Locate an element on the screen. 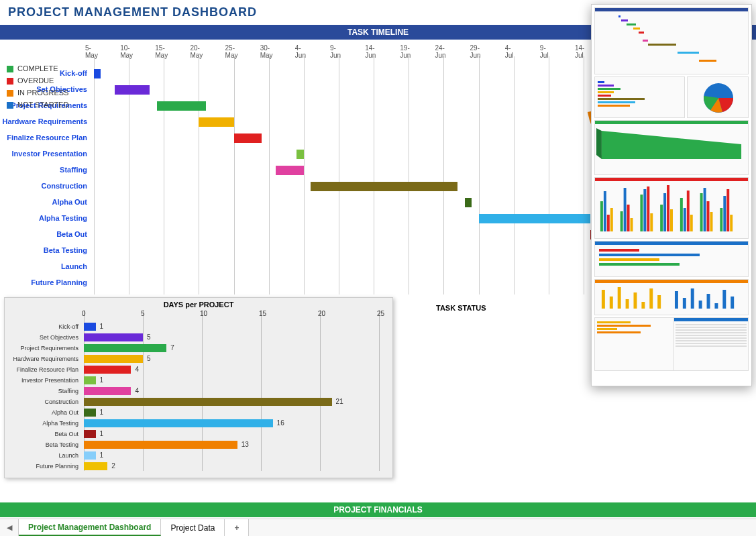  gantt-row: Hardware Requirements is located at coordinates (295, 123).